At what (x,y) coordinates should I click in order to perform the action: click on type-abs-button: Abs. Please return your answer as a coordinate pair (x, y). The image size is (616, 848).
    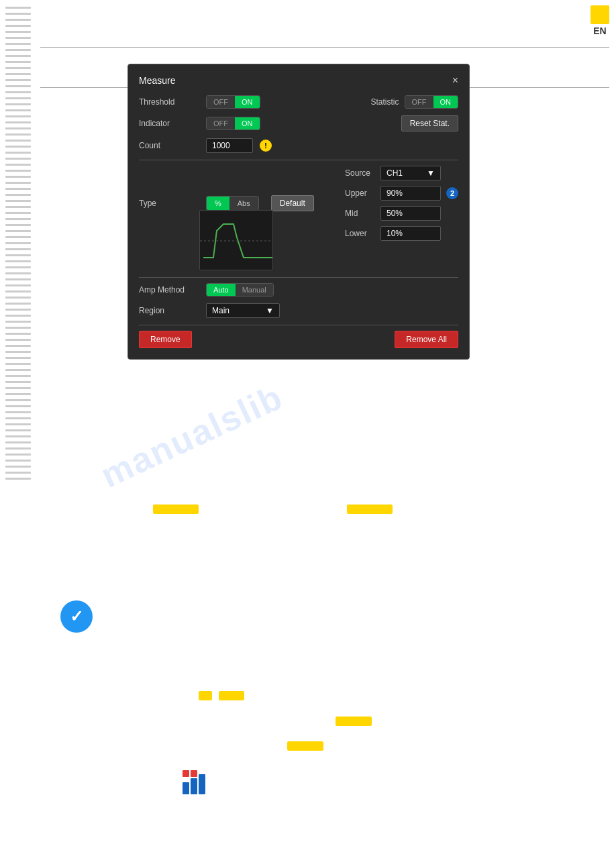
    Looking at the image, I should click on (244, 203).